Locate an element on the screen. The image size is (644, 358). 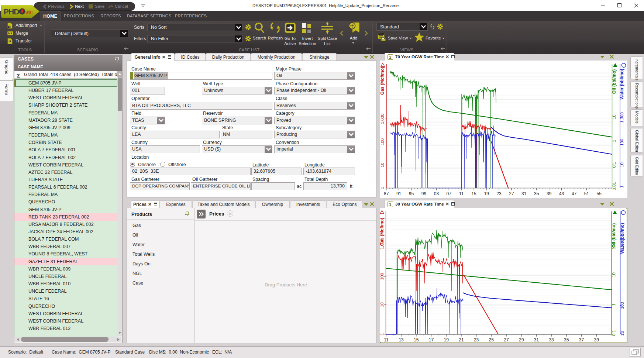
svg-text: 03 is located at coordinates (437, 194).